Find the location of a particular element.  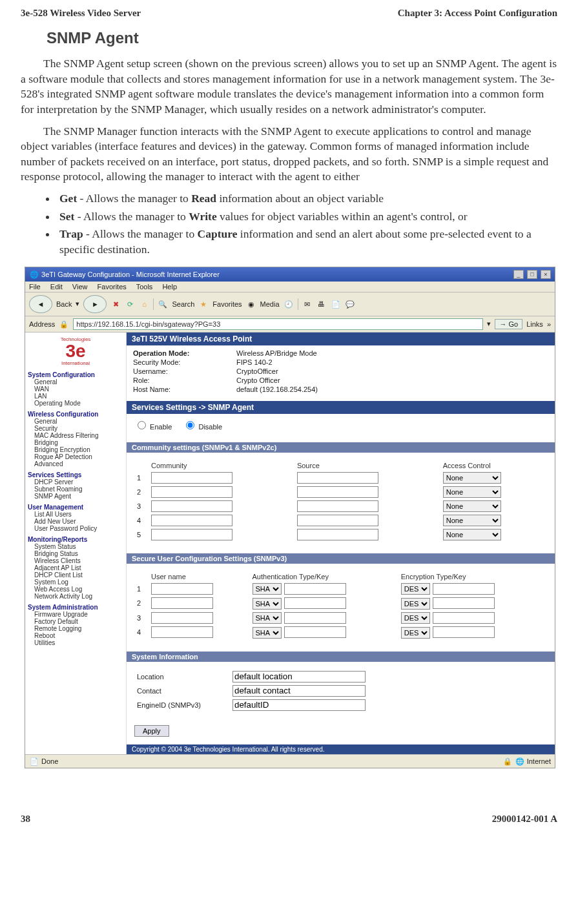

nav-item: Web Access Log is located at coordinates (79, 589).